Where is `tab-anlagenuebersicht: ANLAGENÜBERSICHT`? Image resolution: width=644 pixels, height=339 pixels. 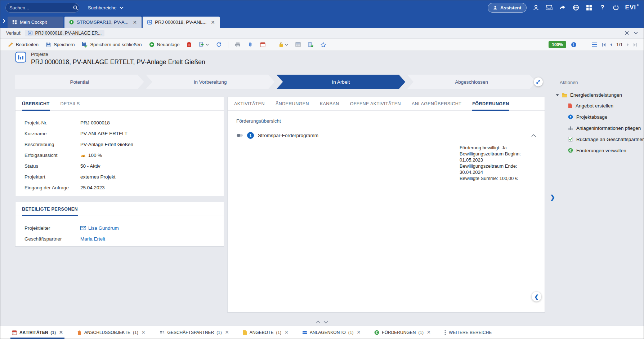 tab-anlagenuebersicht: ANLAGENÜBERSICHT is located at coordinates (437, 104).